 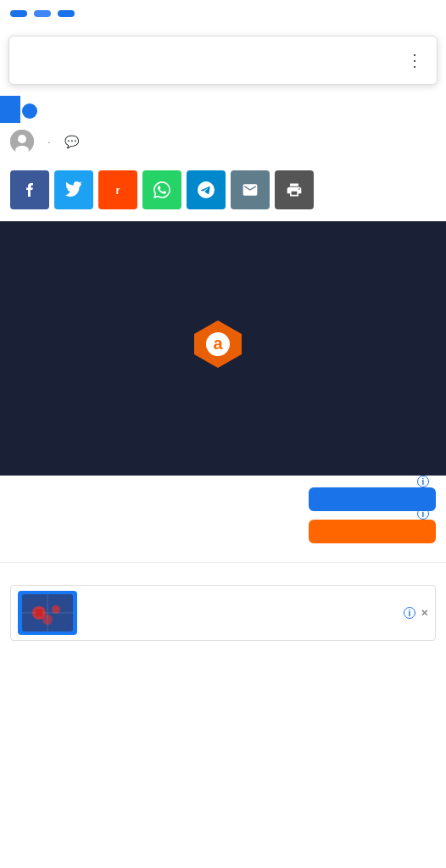 I want to click on telegram-icon, so click(x=206, y=190).